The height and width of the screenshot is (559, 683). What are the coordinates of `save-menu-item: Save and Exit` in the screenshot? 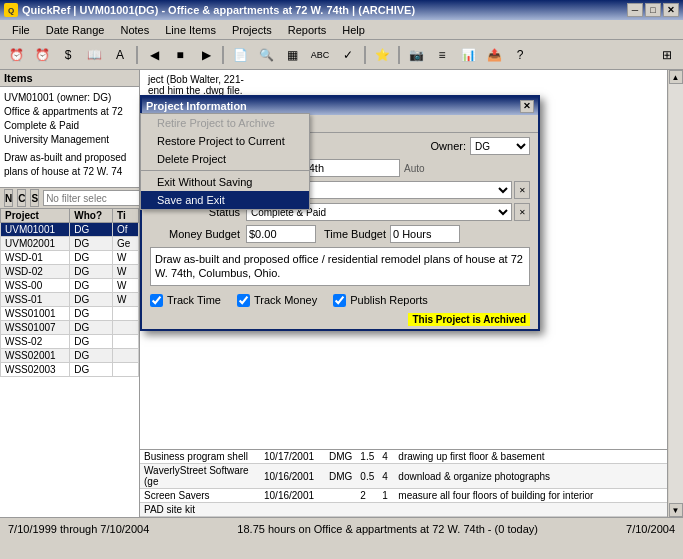 It's located at (225, 200).